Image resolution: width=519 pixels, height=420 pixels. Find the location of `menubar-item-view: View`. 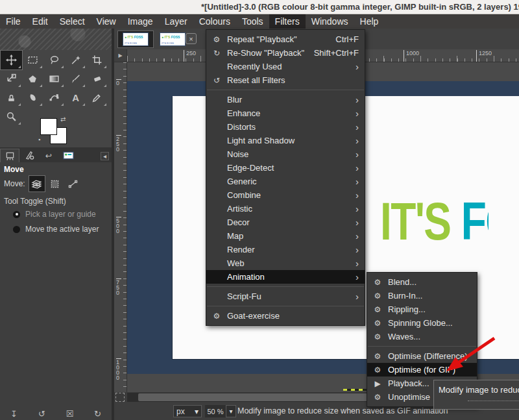

menubar-item-view: View is located at coordinates (106, 21).